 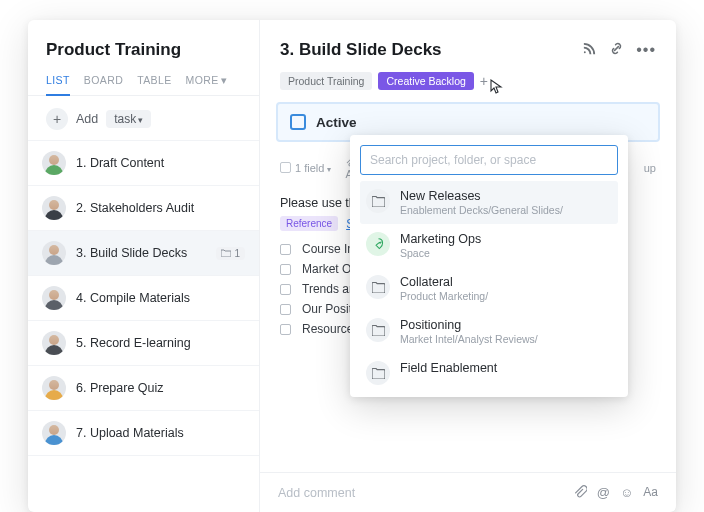 I want to click on item-path: Space, so click(x=440, y=253).